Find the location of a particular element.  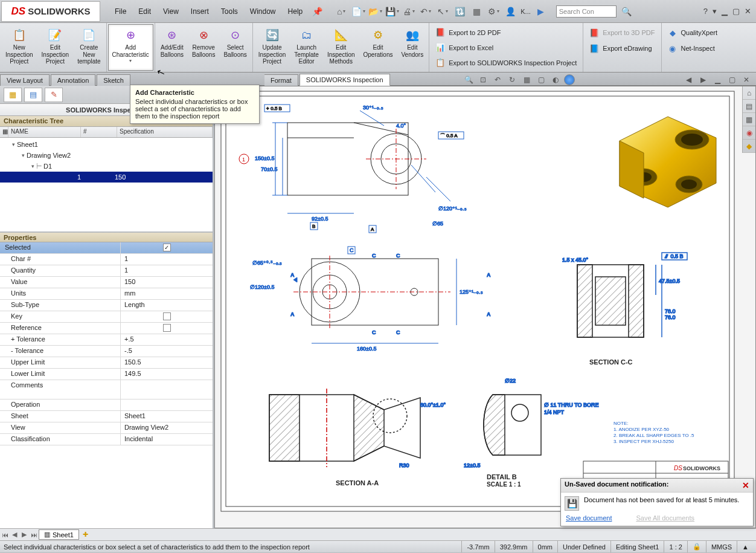

side-home-icon: ⌂ is located at coordinates (749, 93).